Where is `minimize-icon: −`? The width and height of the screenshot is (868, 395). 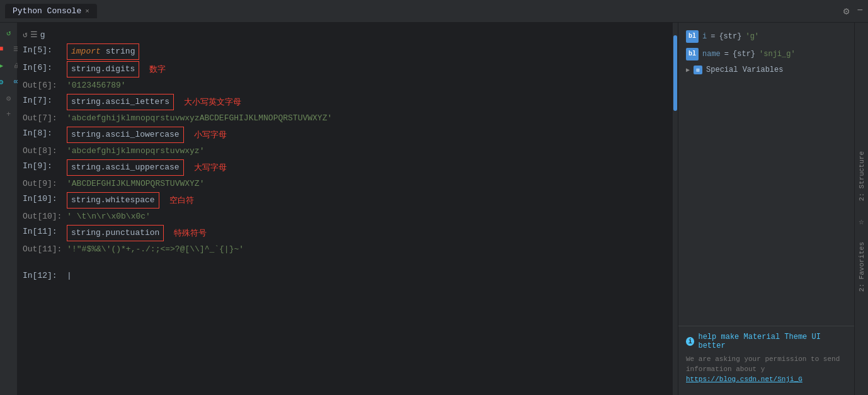
minimize-icon: − is located at coordinates (860, 11).